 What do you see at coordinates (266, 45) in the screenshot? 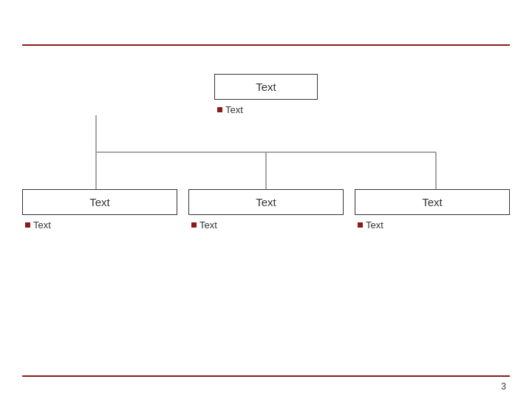
I see `top-decorative-line` at bounding box center [266, 45].